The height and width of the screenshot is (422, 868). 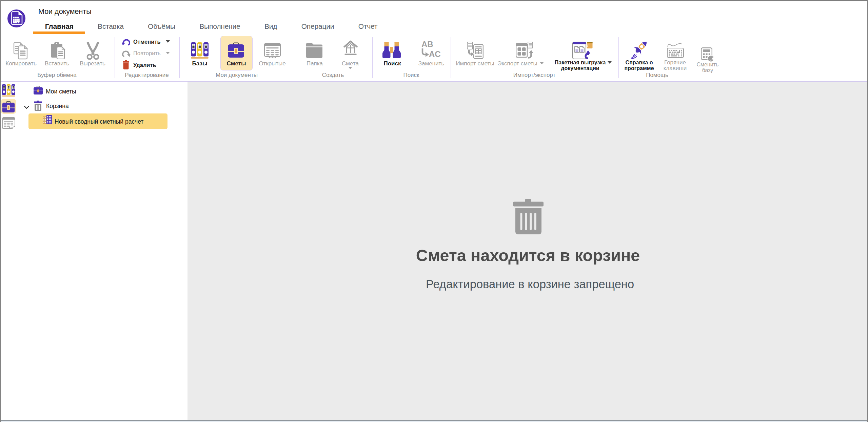 What do you see at coordinates (435, 54) in the screenshot?
I see `svg-text: AC` at bounding box center [435, 54].